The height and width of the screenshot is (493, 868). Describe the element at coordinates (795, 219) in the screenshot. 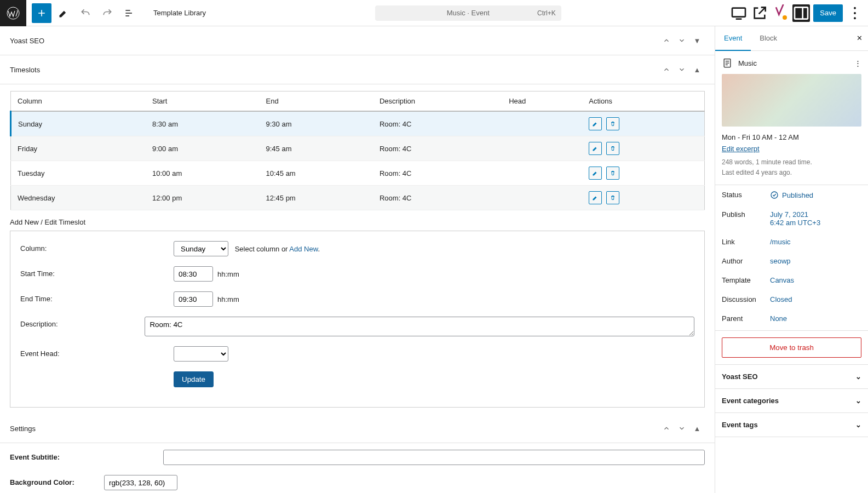

I see `publish-value: July 7, 20216:42 am UTC+3` at that location.